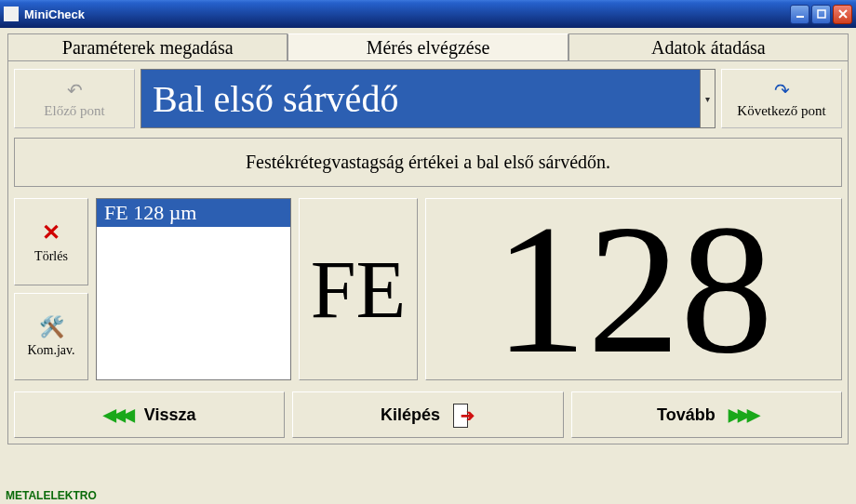  I want to click on material-display: FE, so click(358, 289).